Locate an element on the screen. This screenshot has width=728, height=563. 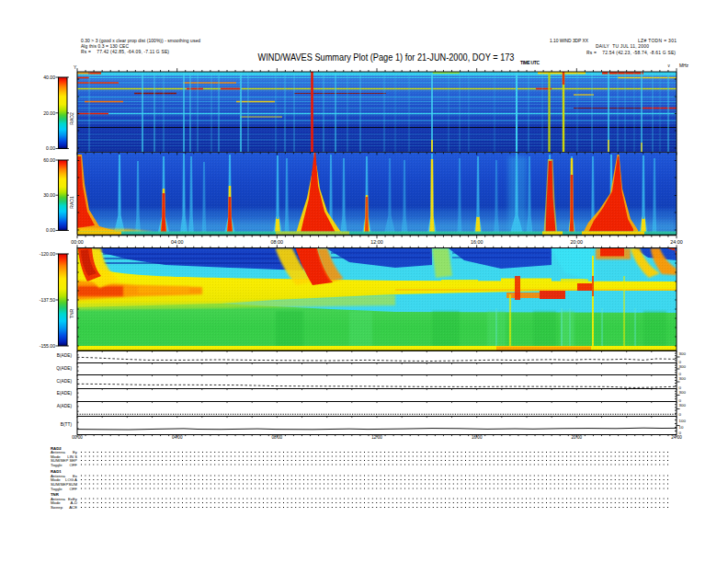
svg-text: -155.00 is located at coordinates (48, 346).